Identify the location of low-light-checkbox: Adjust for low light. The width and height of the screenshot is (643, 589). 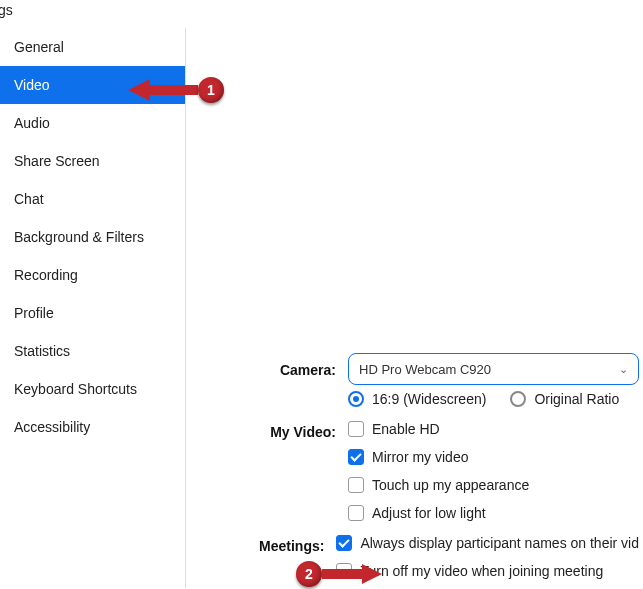
(417, 513).